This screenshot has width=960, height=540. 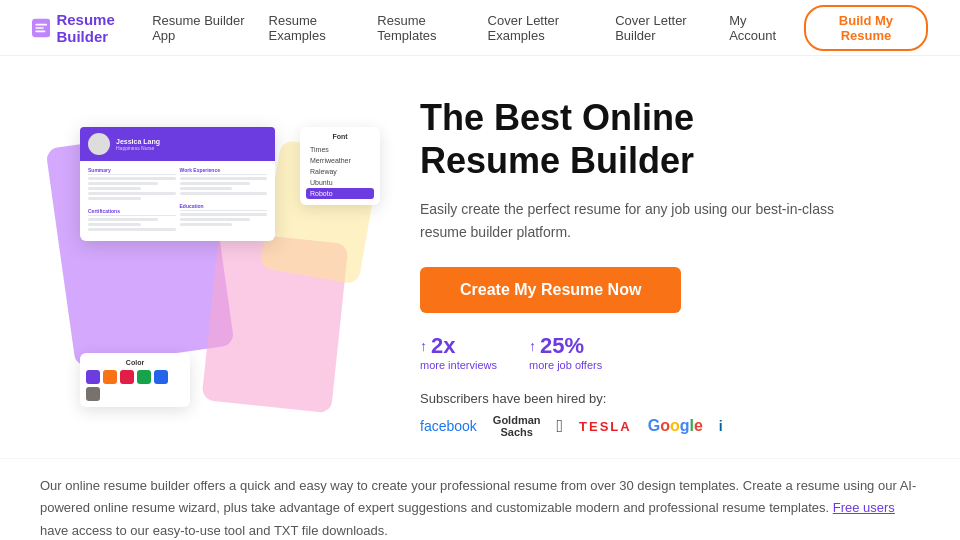 I want to click on logo-text: Resume Builder, so click(x=104, y=28).